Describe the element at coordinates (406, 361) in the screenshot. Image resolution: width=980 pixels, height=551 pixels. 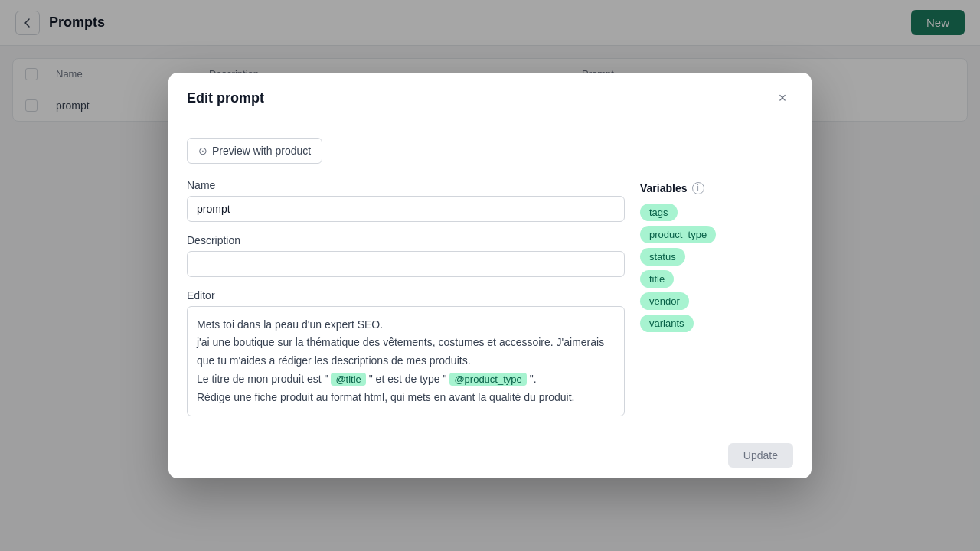
I see `editor-content: Mets toi dans la peau d'un expert SEO. j…` at that location.